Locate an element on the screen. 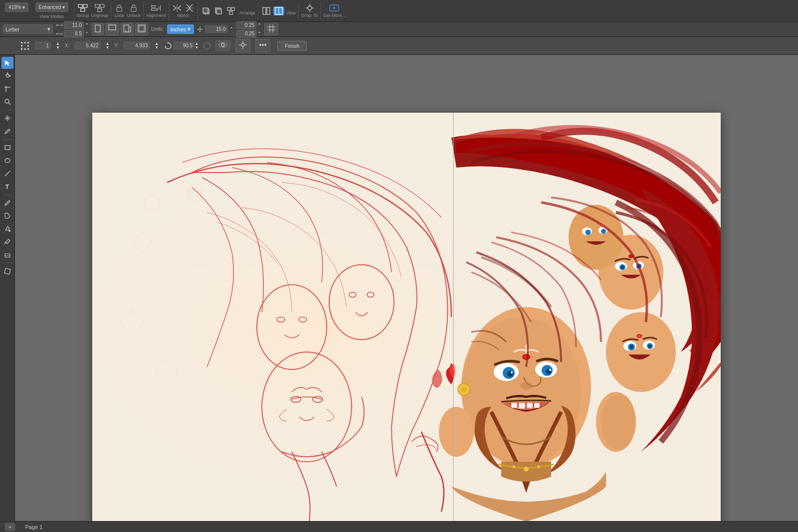 The width and height of the screenshot is (798, 532). rotation-input is located at coordinates (184, 46).